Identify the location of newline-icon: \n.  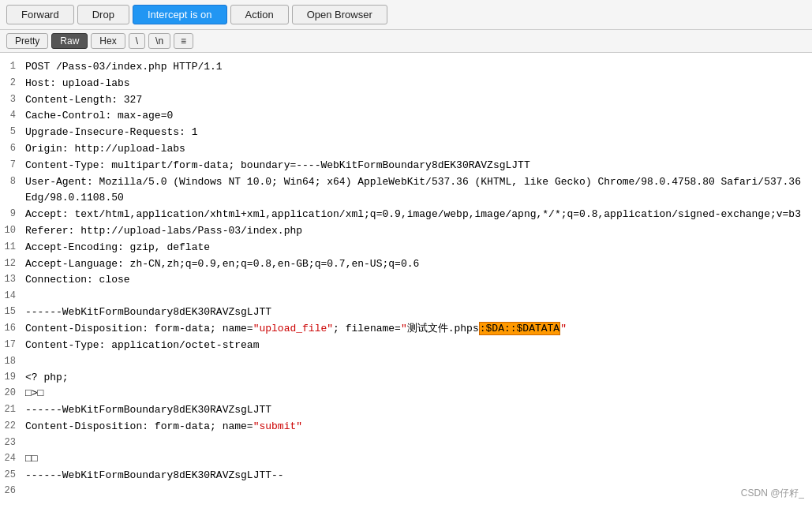
(159, 41).